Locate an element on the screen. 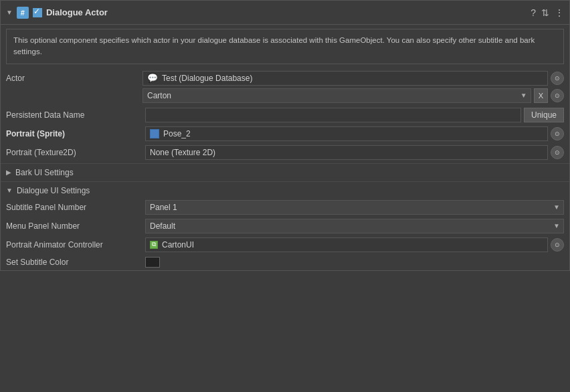 This screenshot has width=570, height=392. actor-label: Actor is located at coordinates (73, 78).